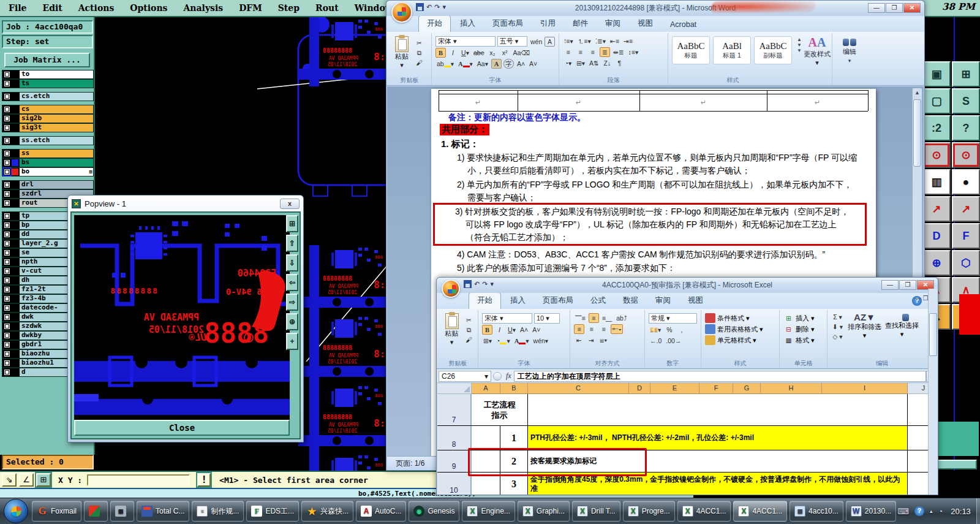  Describe the element at coordinates (327, 8) in the screenshot. I see `genesis-menu-item: Rout` at that location.